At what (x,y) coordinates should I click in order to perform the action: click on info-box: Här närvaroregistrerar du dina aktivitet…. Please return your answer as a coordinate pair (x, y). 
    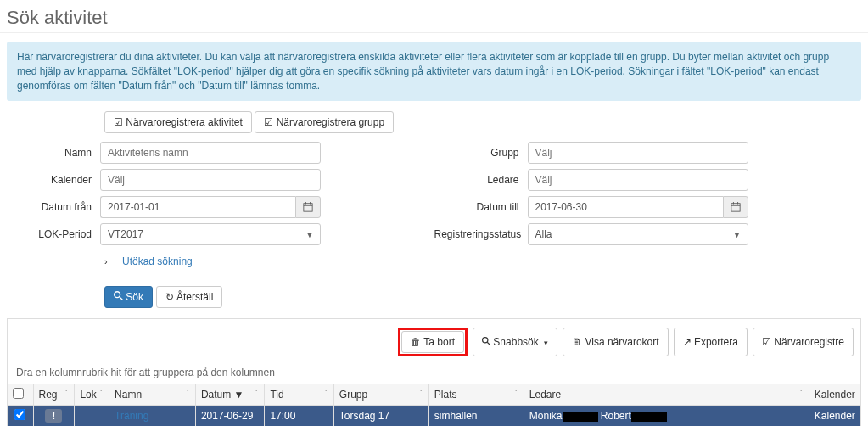
    Looking at the image, I should click on (434, 71).